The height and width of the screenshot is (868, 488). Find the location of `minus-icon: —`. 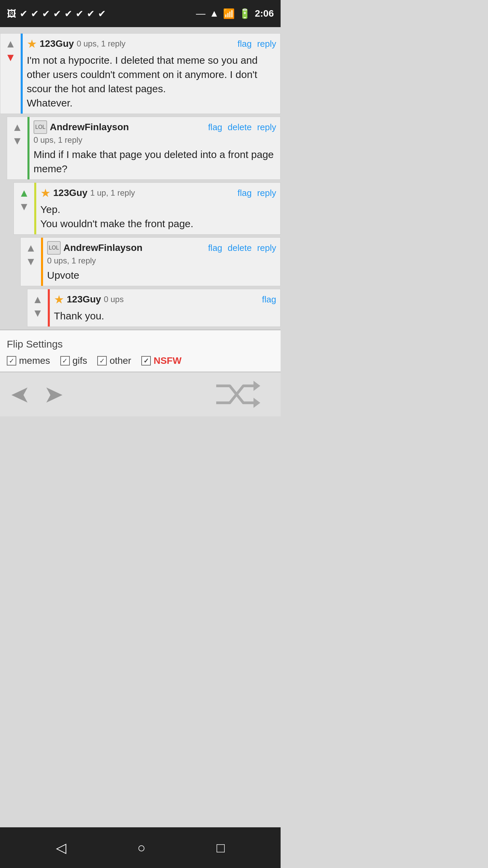

minus-icon: — is located at coordinates (201, 14).